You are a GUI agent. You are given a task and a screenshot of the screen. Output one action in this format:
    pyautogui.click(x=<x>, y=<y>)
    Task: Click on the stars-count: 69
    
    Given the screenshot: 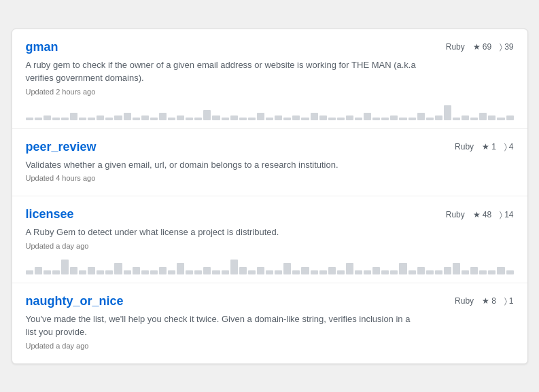 What is the action you would take?
    pyautogui.click(x=487, y=47)
    